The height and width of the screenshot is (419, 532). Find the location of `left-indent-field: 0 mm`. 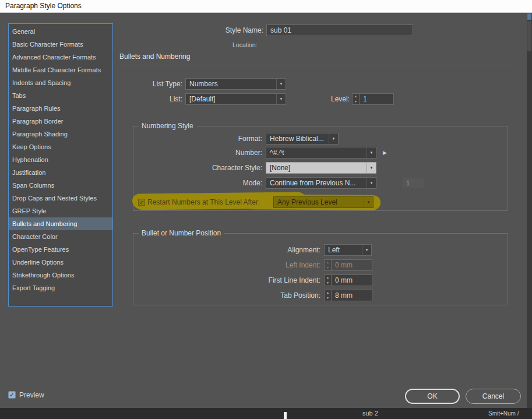

left-indent-field: 0 mm is located at coordinates (352, 265).